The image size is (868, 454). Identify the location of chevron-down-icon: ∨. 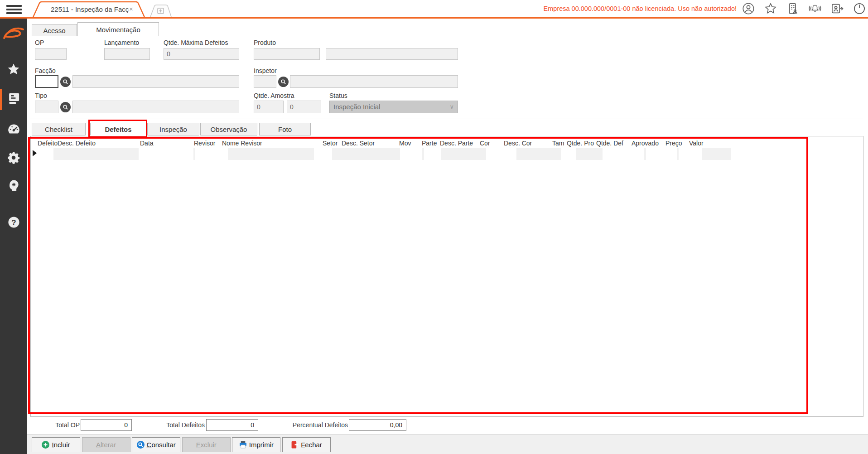
(452, 107).